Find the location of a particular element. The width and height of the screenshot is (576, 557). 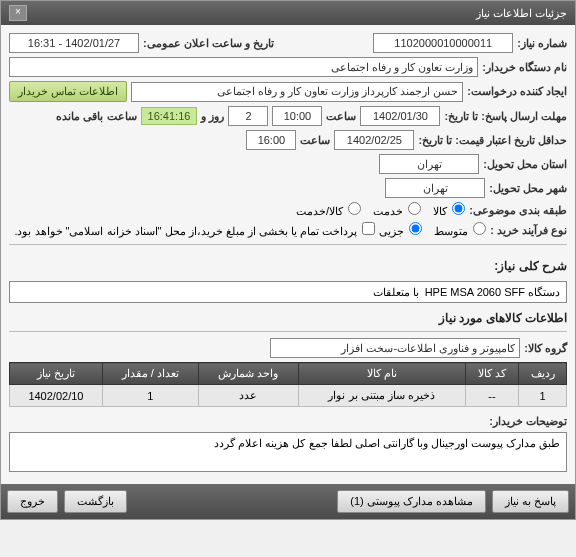

remaining-time-badge: 16:41:16 is located at coordinates (170, 116).